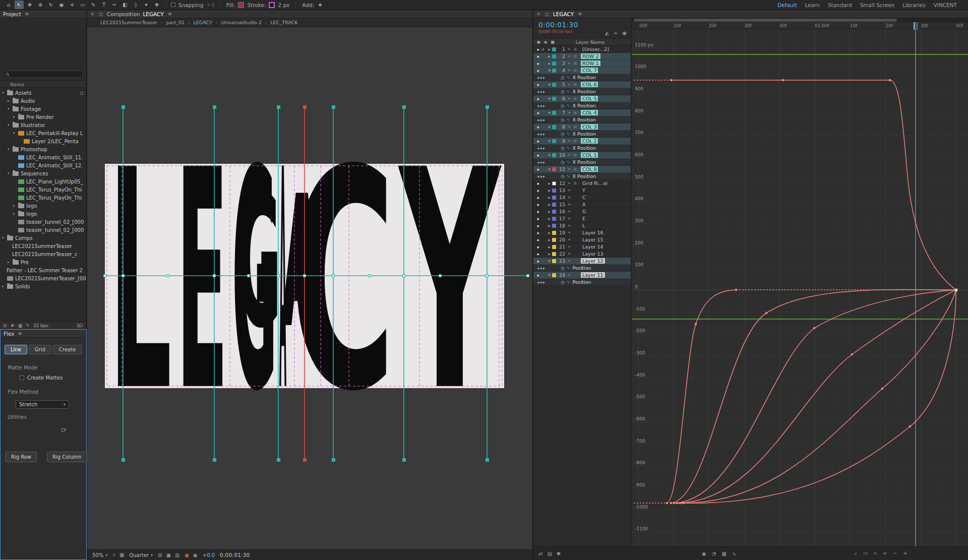 Image resolution: width=968 pixels, height=560 pixels. I want to click on resolution-select: Quarter ▾, so click(141, 555).